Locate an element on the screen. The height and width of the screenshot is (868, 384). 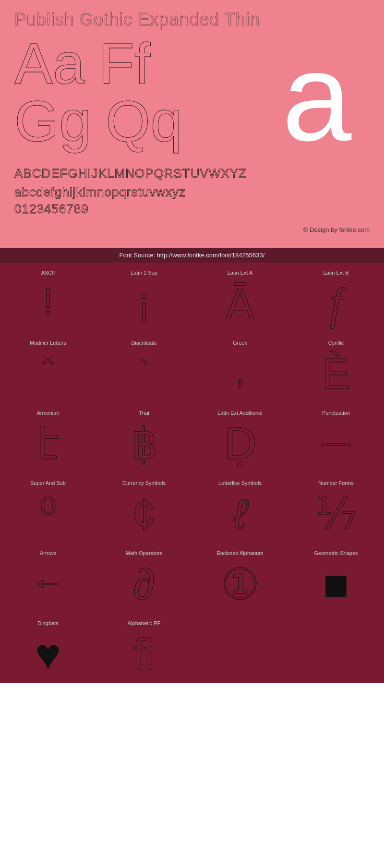
glyph-label-latinextadd: Latin Ext Additional is located at coordinates (240, 413).